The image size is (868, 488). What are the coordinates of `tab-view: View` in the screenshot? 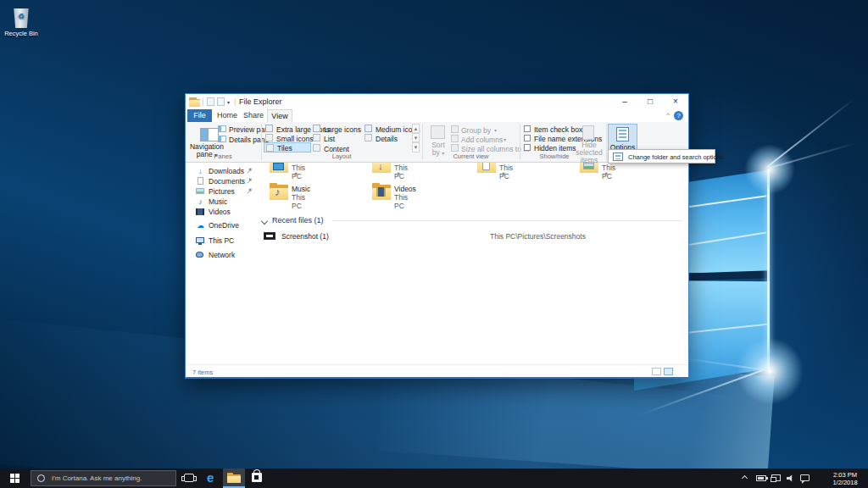 It's located at (280, 115).